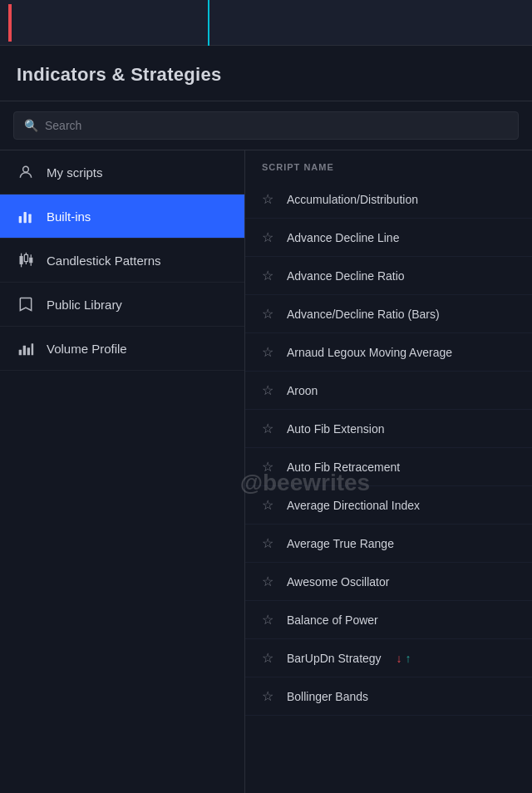 The image size is (532, 793). Describe the element at coordinates (343, 467) in the screenshot. I see `script-name: Auto Fib Retracement` at that location.